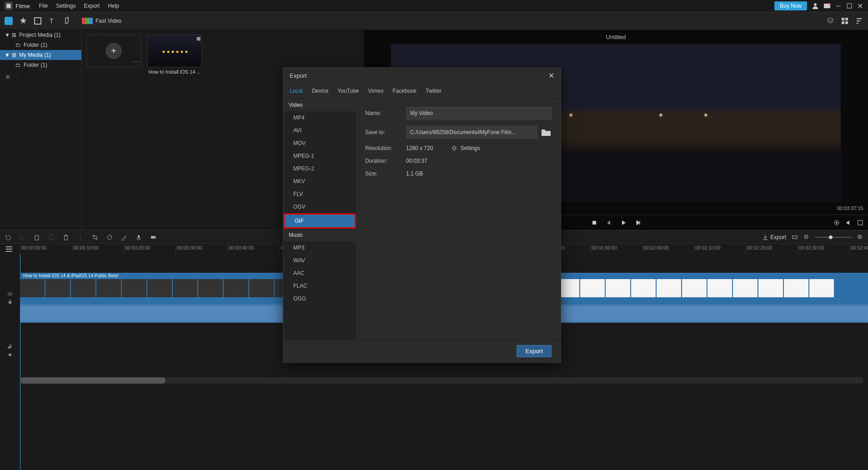 The width and height of the screenshot is (868, 470). Describe the element at coordinates (609, 223) in the screenshot. I see `prev-frame-icon` at that location.